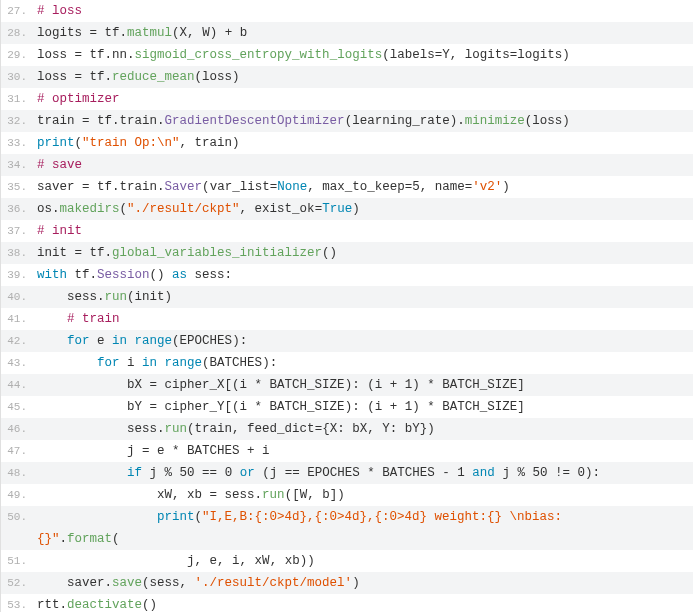 The image size is (693, 612). What do you see at coordinates (347, 385) in the screenshot?
I see `code-line: 44. bX = cipher_X[(i * BATCH_SIZE): (i +…` at bounding box center [347, 385].